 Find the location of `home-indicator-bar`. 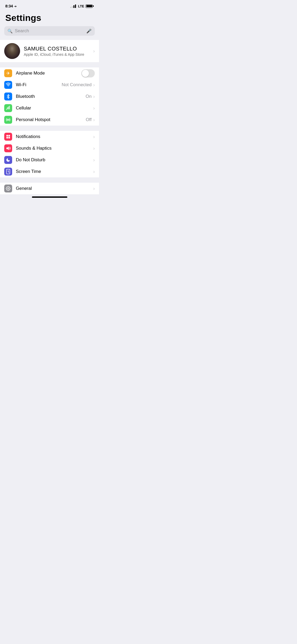

home-indicator-bar is located at coordinates (50, 197).